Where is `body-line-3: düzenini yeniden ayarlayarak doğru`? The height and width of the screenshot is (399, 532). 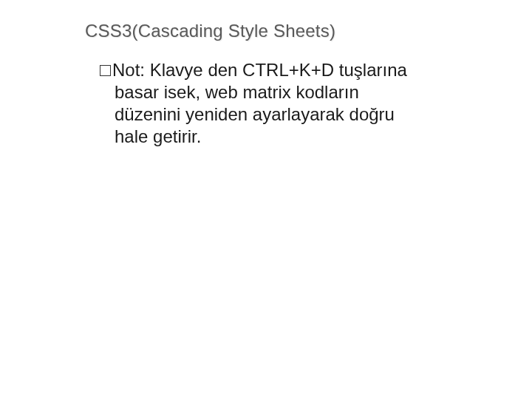 body-line-3: düzenini yeniden ayarlayarak doğru is located at coordinates (273, 115).